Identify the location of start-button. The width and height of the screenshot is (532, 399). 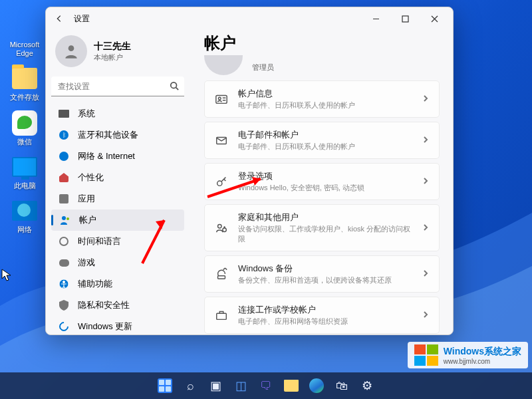
(165, 386).